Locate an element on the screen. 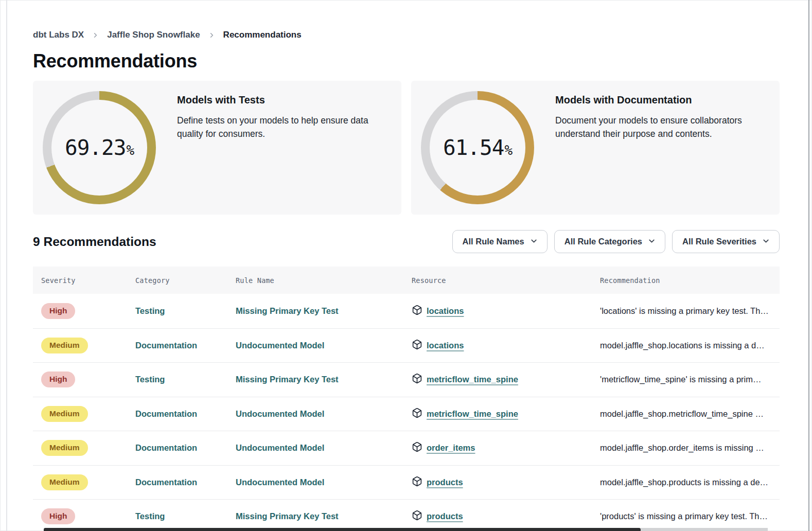 The image size is (812, 531). table-row: High Testing Missing Primary Key Test me… is located at coordinates (407, 380).